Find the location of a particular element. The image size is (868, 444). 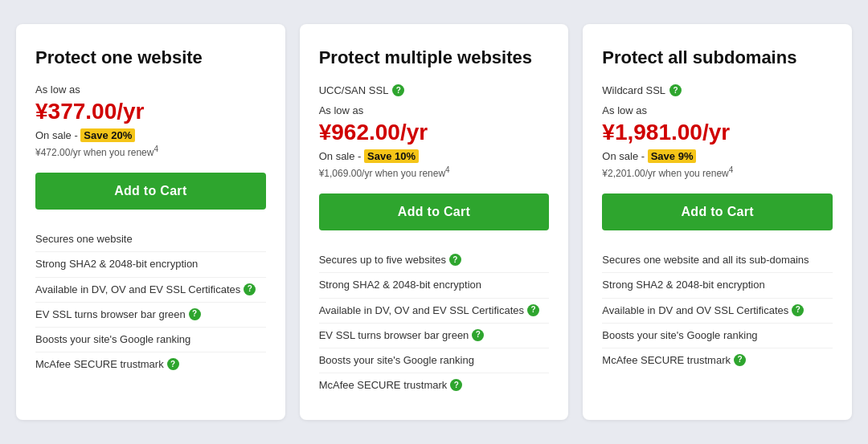

card-title: Protect multiple websites is located at coordinates (434, 58).